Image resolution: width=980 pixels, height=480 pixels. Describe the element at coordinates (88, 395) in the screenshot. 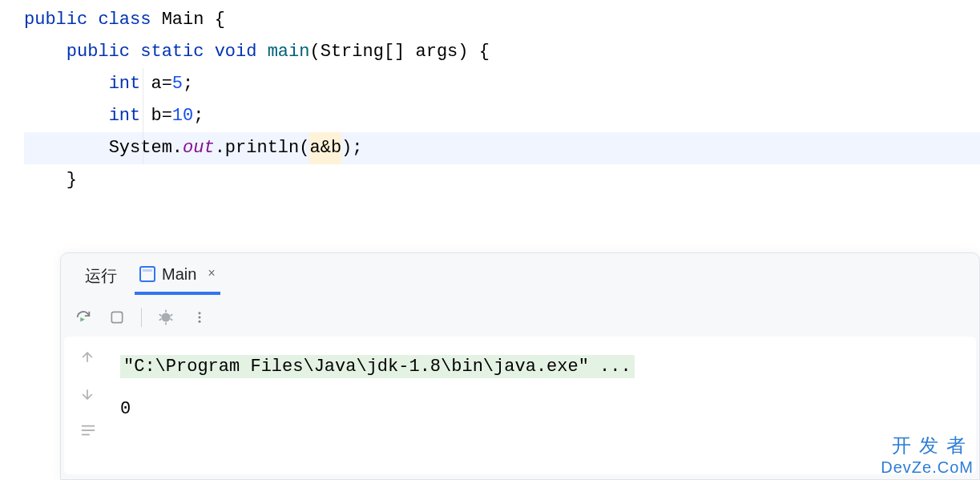

I see `arrow-down-icon` at that location.